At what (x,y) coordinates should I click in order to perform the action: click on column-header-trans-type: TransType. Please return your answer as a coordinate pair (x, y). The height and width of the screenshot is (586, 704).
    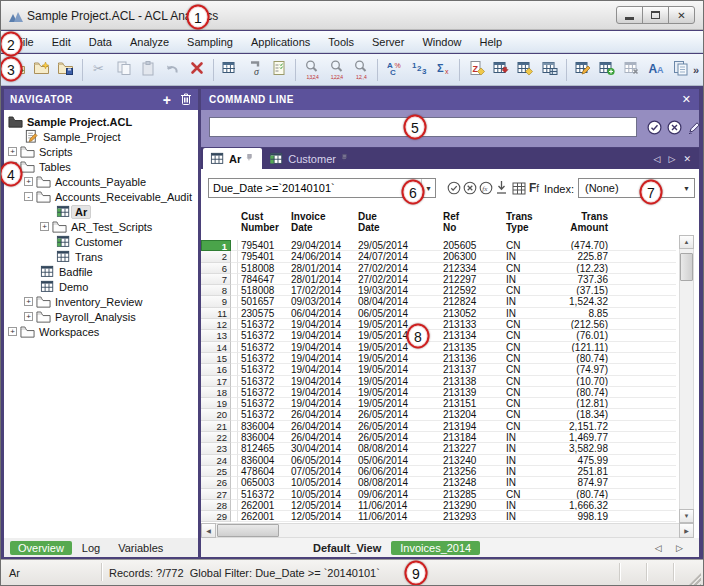
    Looking at the image, I should click on (534, 222).